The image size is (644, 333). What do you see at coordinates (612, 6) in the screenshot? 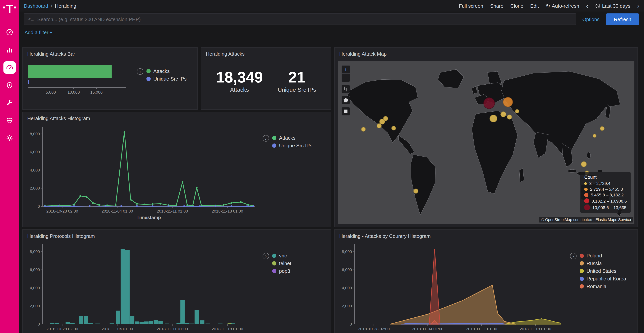
I see `time-range-picker: Last 30 days` at bounding box center [612, 6].